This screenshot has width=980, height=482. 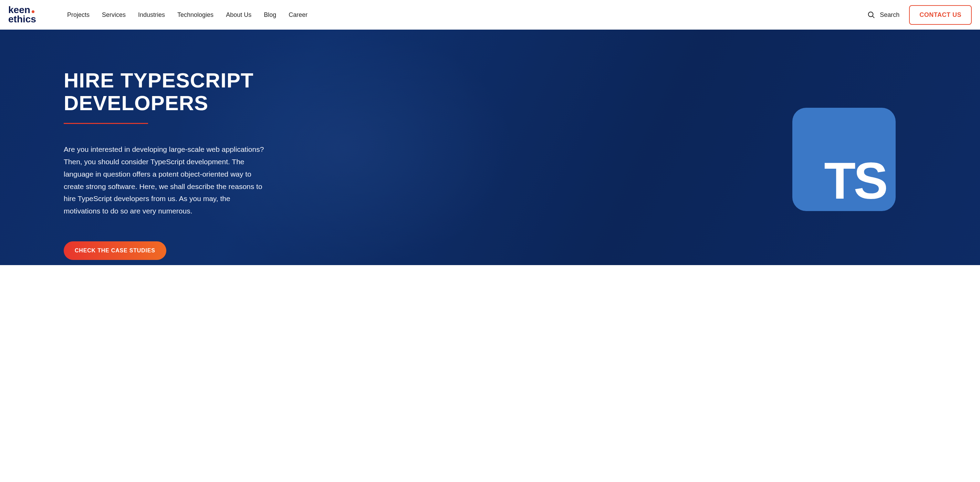 I want to click on search-label: Search, so click(x=889, y=15).